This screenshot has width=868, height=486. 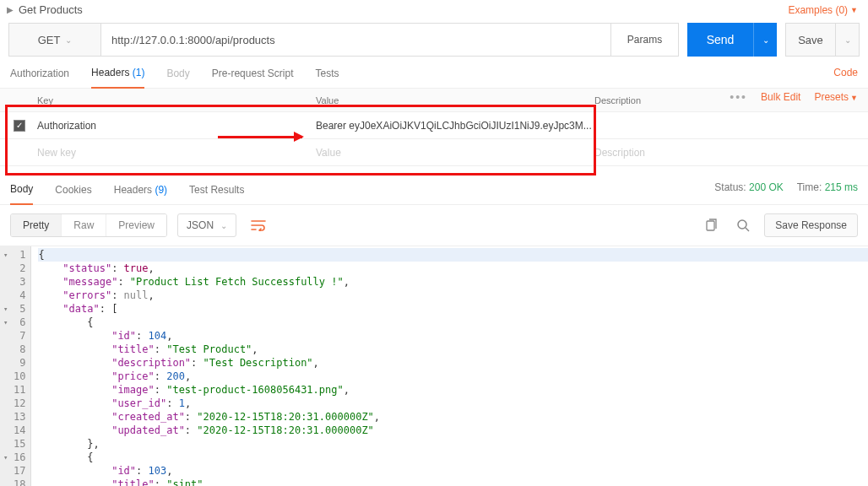 I want to click on view-mode-segment: Pretty Raw Preview, so click(x=89, y=225).